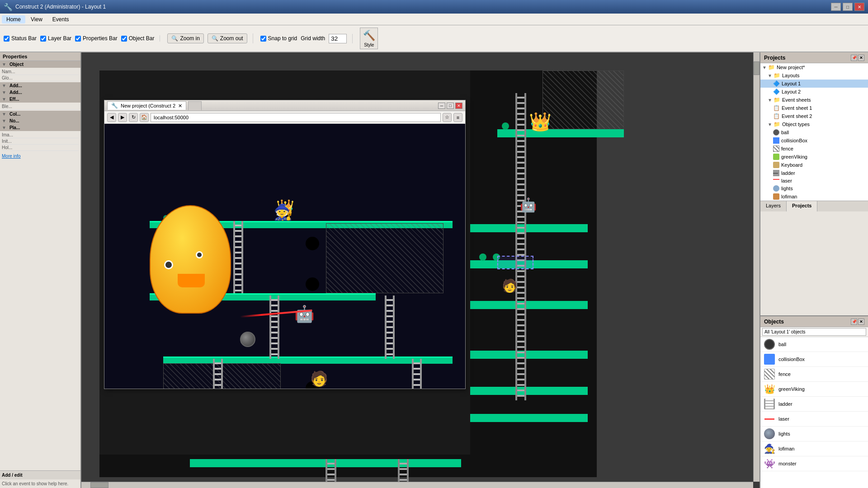 The width and height of the screenshot is (868, 488). I want to click on lights-item-label: lights, so click(784, 434).